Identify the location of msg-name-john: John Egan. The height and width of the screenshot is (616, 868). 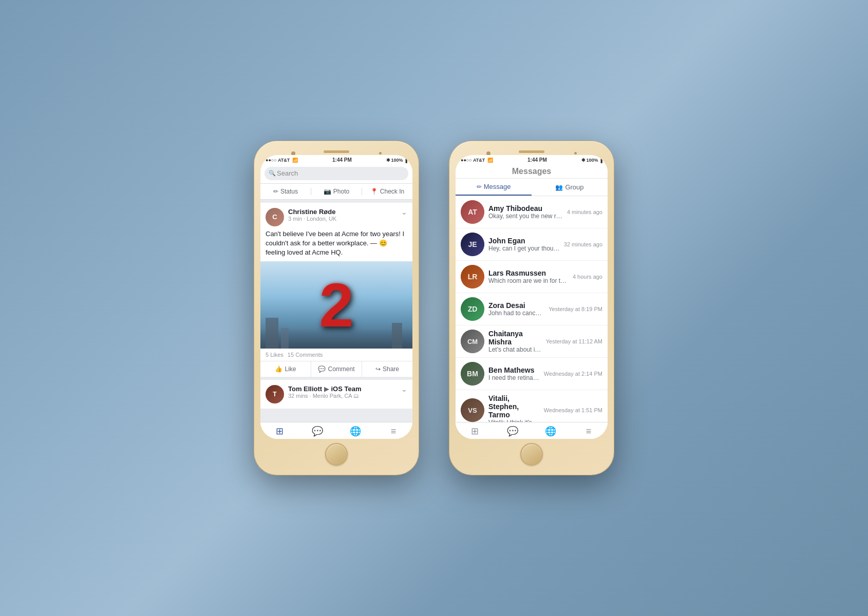
(524, 241).